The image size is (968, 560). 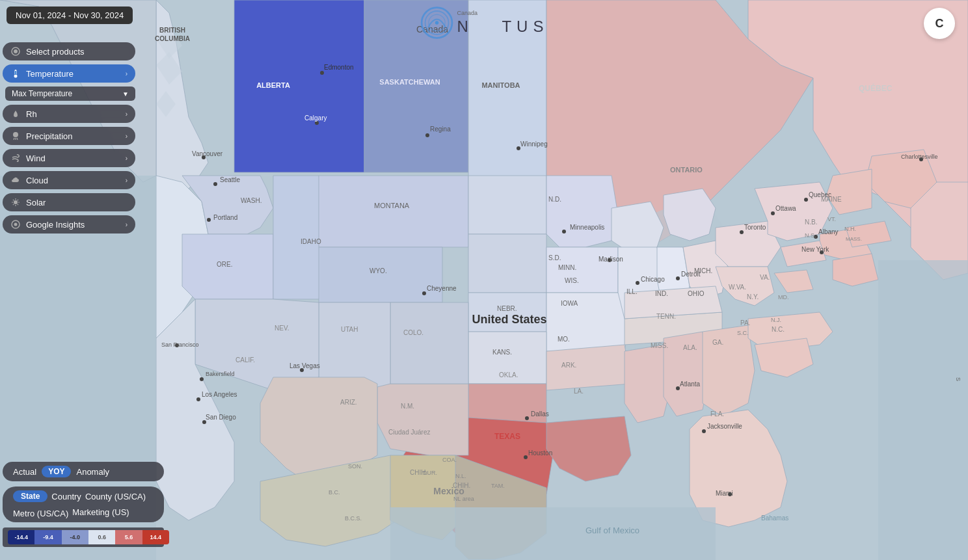 I want to click on svg-text: Madison, so click(x=611, y=259).